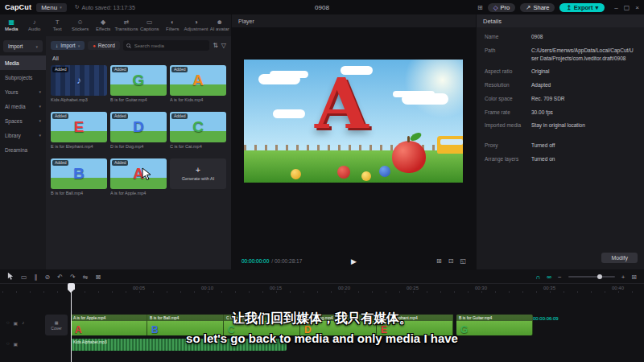 The image size is (644, 362). I want to click on tab-effects: ◆Effects, so click(103, 26).